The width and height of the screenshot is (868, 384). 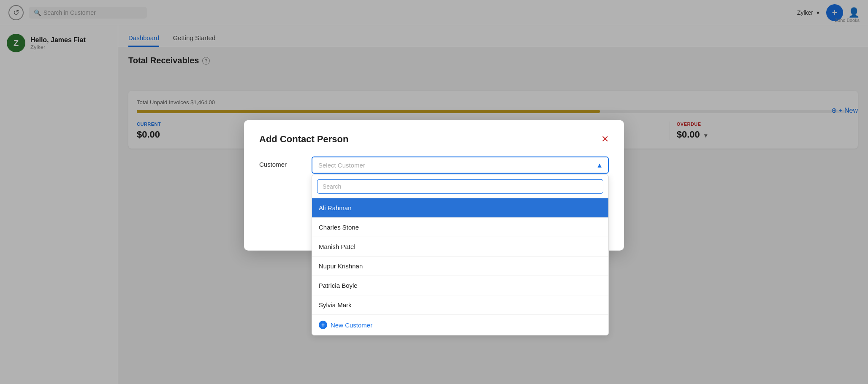 What do you see at coordinates (460, 165) in the screenshot?
I see `customer-select: Select Customer` at bounding box center [460, 165].